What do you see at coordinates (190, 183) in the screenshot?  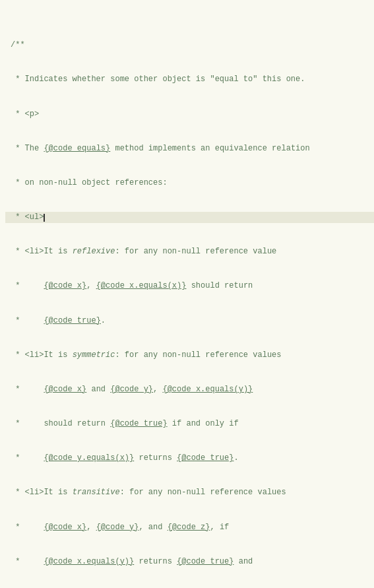 I see `code-line: * on non-null object references:` at bounding box center [190, 183].